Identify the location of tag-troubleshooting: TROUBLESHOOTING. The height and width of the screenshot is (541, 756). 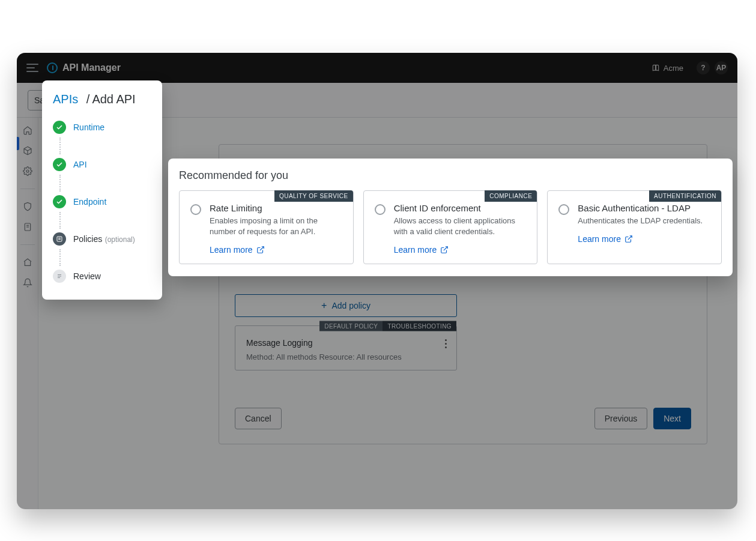
(419, 327).